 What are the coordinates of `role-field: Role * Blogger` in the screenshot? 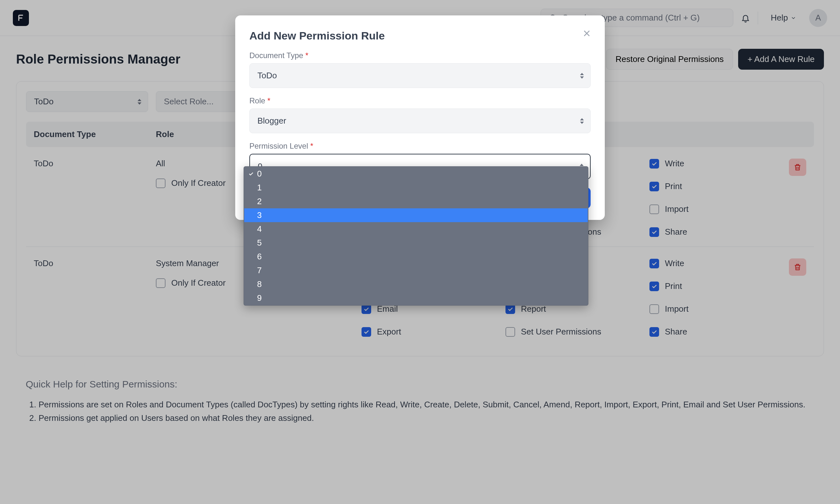 It's located at (420, 115).